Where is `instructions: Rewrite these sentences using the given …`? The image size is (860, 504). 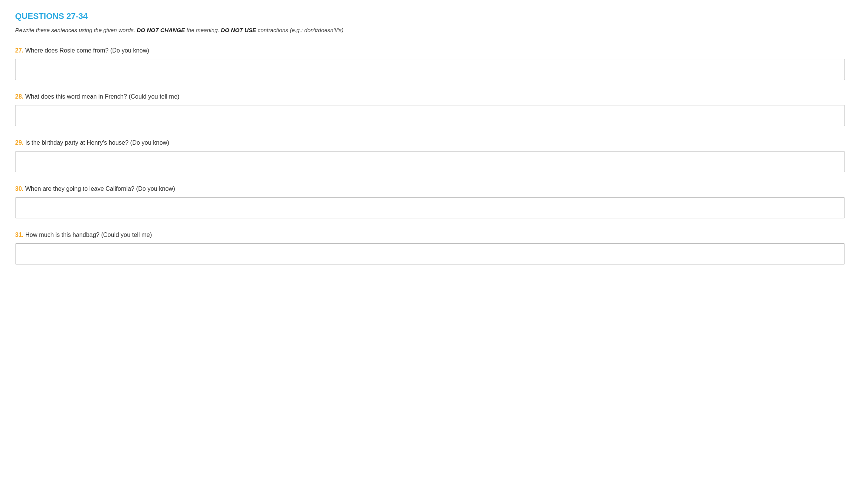
instructions: Rewrite these sentences using the given … is located at coordinates (430, 30).